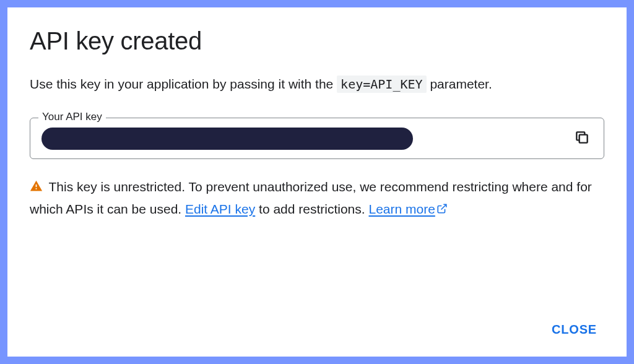 The image size is (634, 364). What do you see at coordinates (317, 198) in the screenshot?
I see `warning-message: This key is unrestricted. To prevent una…` at bounding box center [317, 198].